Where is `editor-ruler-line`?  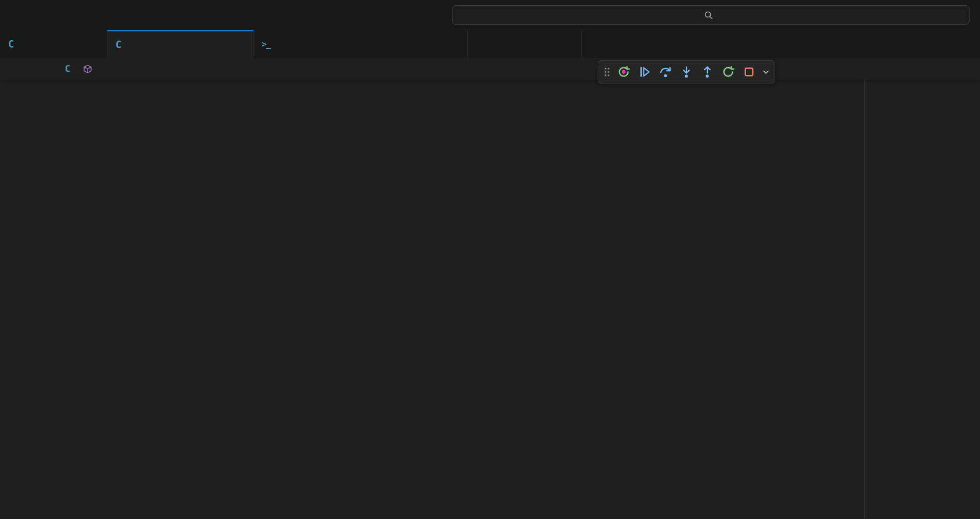
editor-ruler-line is located at coordinates (865, 299).